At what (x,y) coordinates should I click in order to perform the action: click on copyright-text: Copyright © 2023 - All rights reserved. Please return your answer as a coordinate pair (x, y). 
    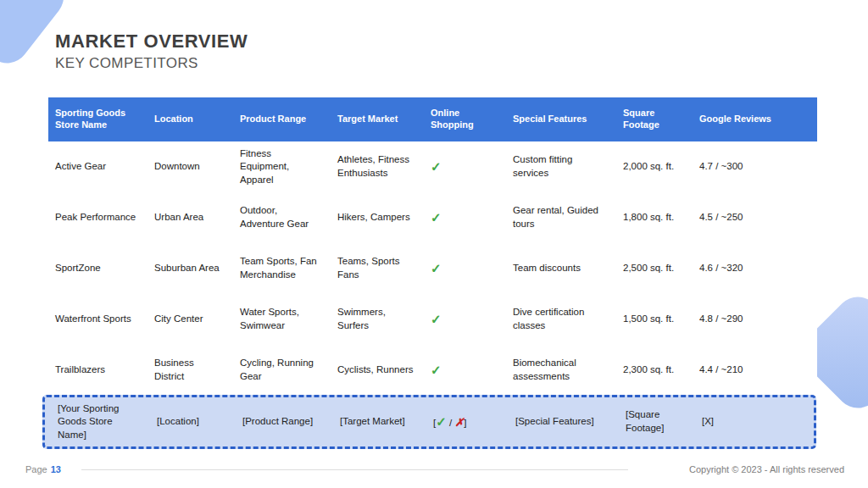
    Looking at the image, I should click on (766, 469).